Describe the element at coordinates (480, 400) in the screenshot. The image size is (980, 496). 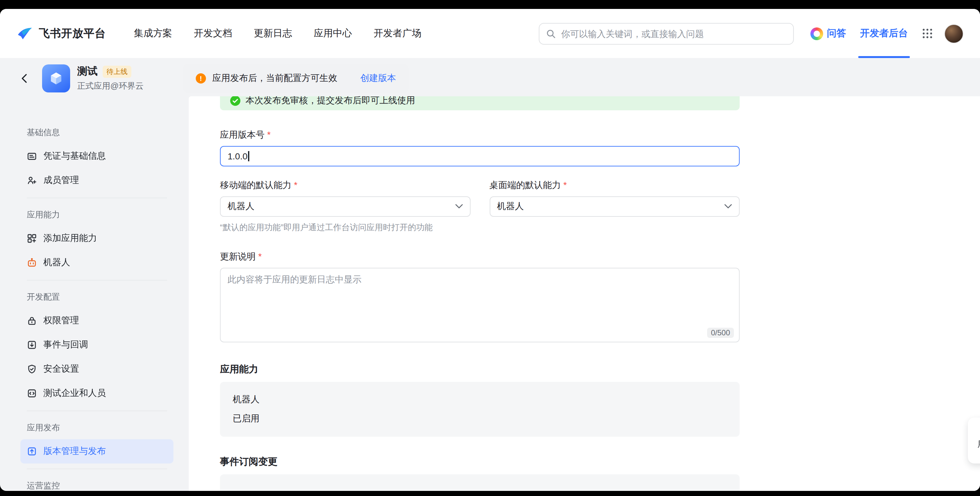
I see `capability-name: 机器人` at that location.